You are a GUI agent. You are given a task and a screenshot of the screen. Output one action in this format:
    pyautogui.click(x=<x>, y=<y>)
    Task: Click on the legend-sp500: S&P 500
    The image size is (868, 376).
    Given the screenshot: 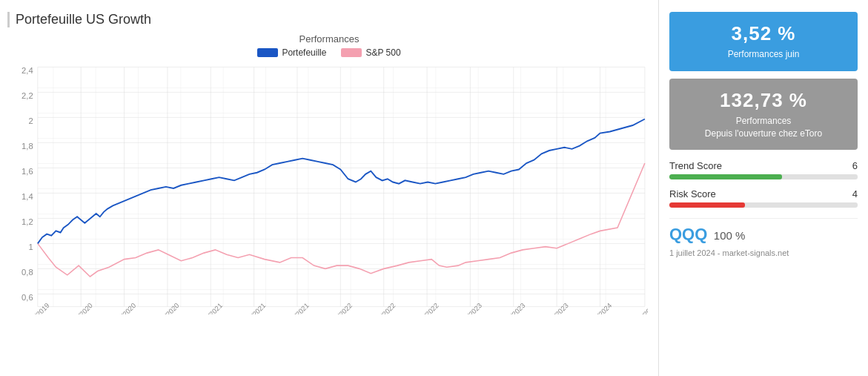 What is the action you would take?
    pyautogui.click(x=371, y=53)
    